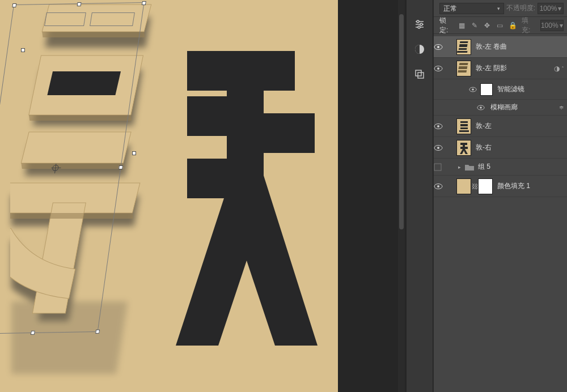 Image resolution: width=567 pixels, height=392 pixels. What do you see at coordinates (562, 69) in the screenshot?
I see `expand-icon: ˆ` at bounding box center [562, 69].